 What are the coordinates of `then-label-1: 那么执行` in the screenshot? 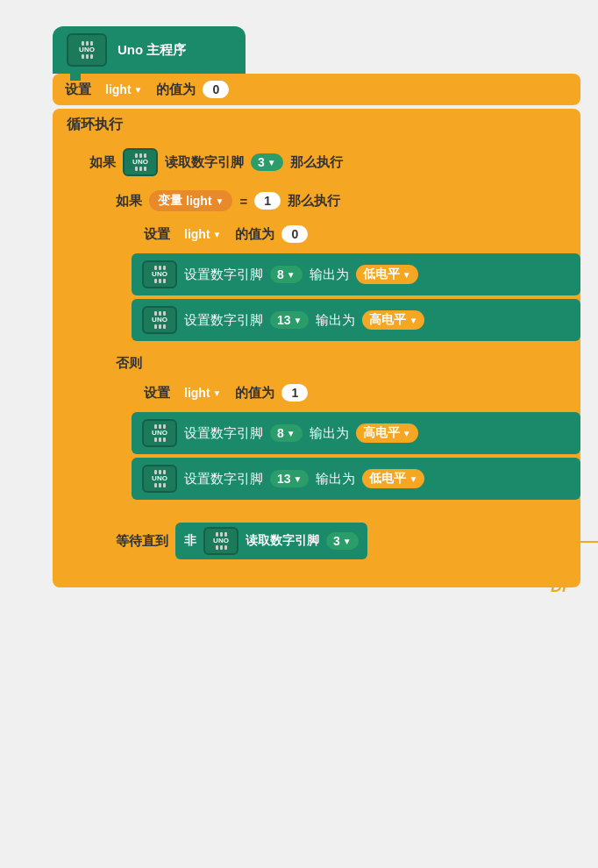 It's located at (317, 163).